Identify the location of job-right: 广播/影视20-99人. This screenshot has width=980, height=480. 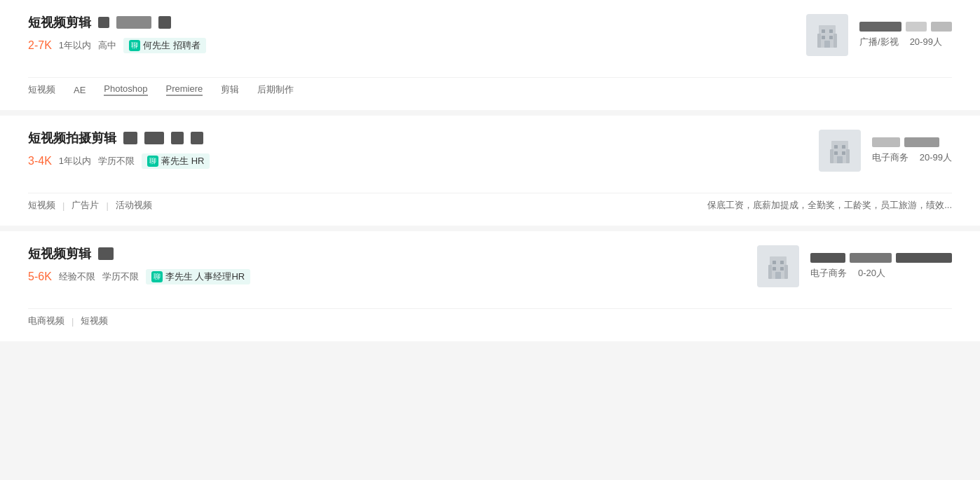
(847, 35).